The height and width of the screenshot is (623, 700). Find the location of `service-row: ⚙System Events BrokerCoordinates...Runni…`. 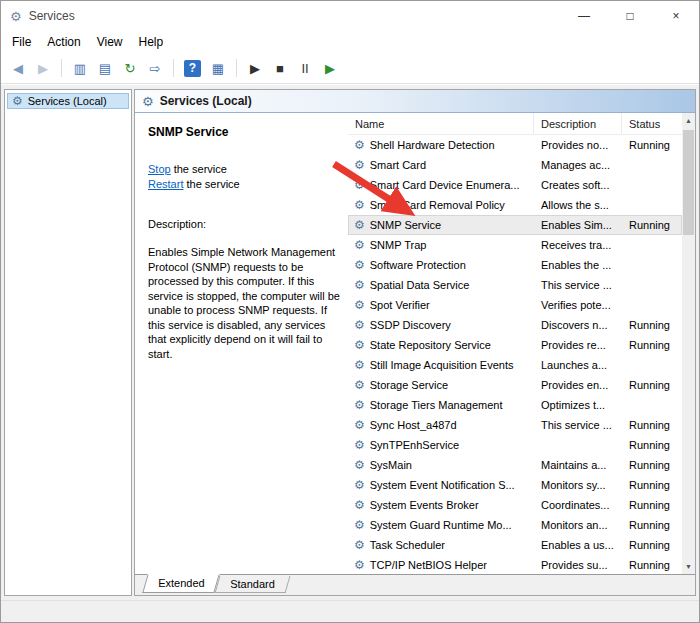

service-row: ⚙System Events BrokerCoordinates...Runni… is located at coordinates (515, 505).